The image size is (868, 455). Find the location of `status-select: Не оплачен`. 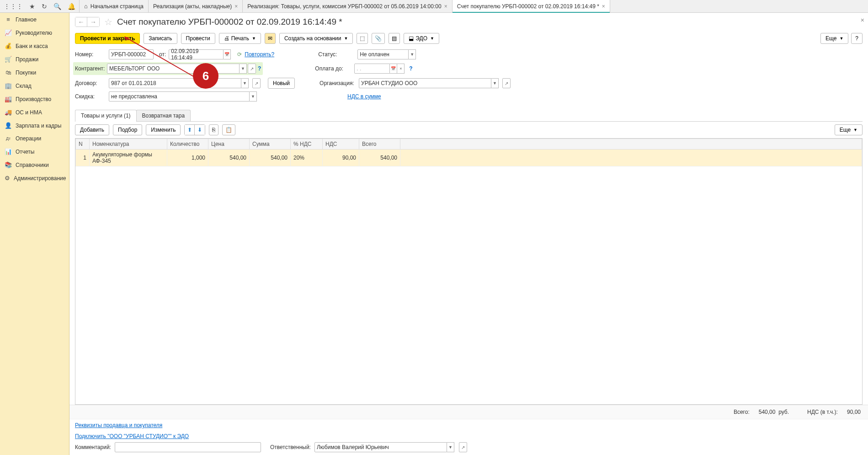

status-select: Не оплачен is located at coordinates (383, 54).